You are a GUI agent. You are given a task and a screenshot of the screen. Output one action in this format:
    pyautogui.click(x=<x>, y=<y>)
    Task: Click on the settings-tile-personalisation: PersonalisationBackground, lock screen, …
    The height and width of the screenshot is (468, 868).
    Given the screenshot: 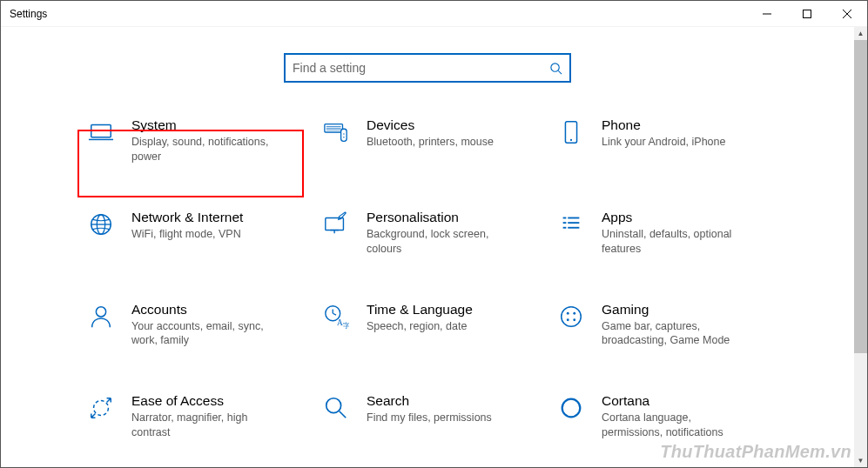 What is the action you would take?
    pyautogui.click(x=427, y=233)
    